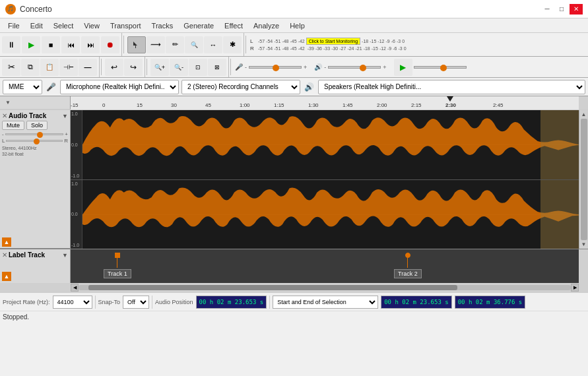 The image size is (588, 376). Describe the element at coordinates (325, 103) in the screenshot. I see `ruler: -15 0 15 30 45 1:00 1:15 1:30 1:45 2:00 …` at that location.